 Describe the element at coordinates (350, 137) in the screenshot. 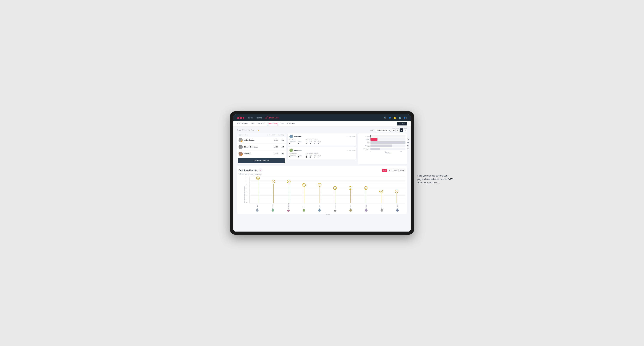

I see `card-date-rees: 02 Sep 2023` at that location.